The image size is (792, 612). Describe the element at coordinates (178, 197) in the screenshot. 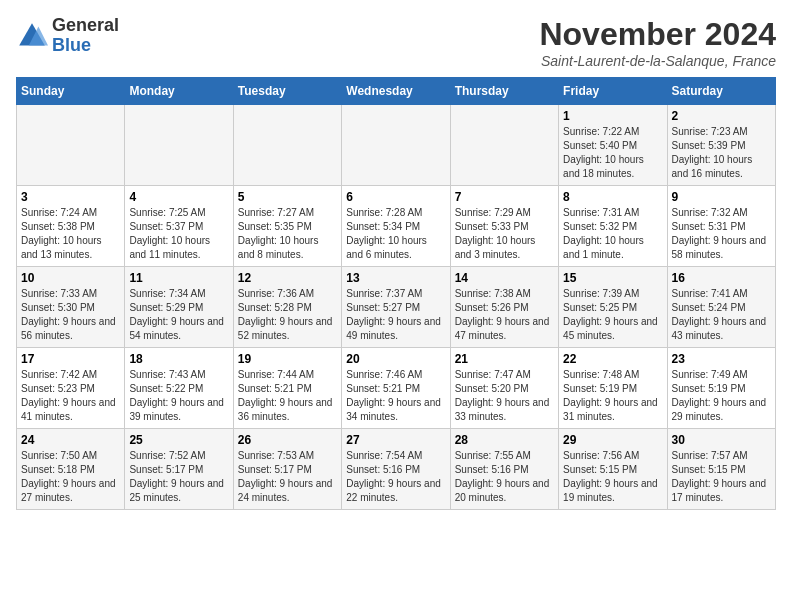

I see `day-number: 4` at that location.